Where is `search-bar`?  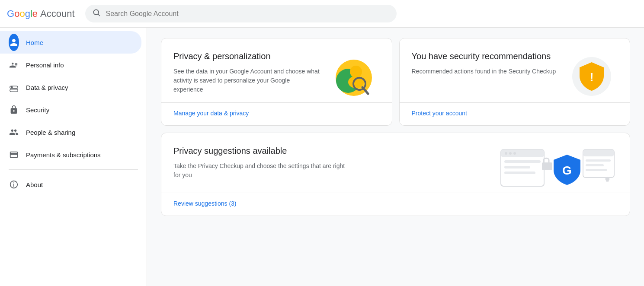 search-bar is located at coordinates (241, 14).